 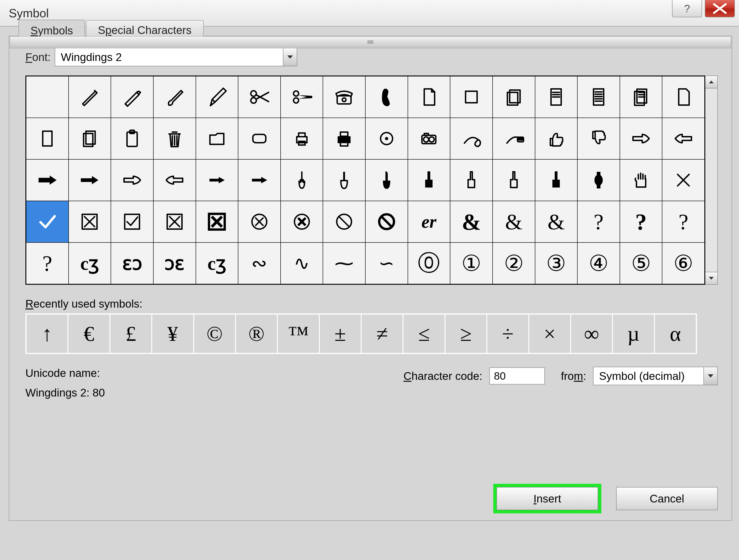 I want to click on symbol-cell-thumb-up, so click(x=557, y=138).